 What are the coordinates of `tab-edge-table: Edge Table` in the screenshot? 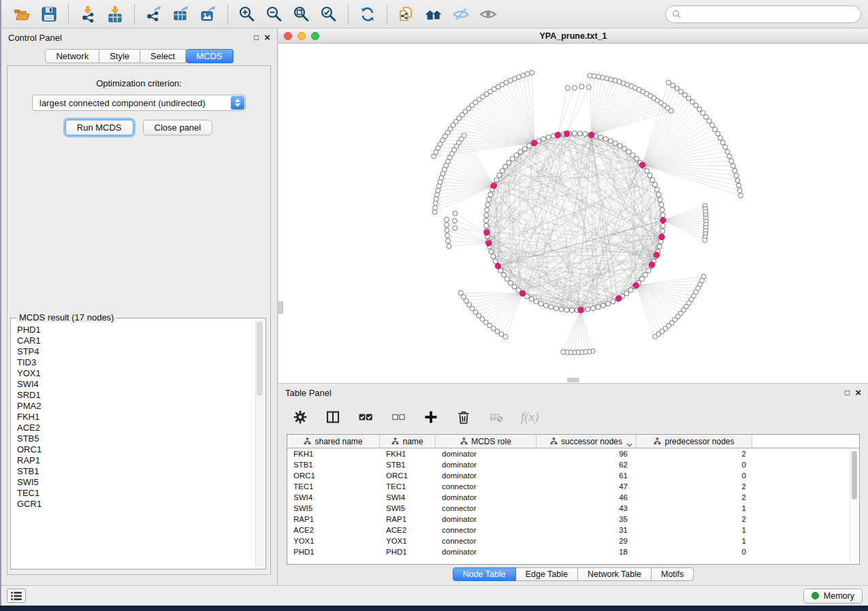 It's located at (547, 574).